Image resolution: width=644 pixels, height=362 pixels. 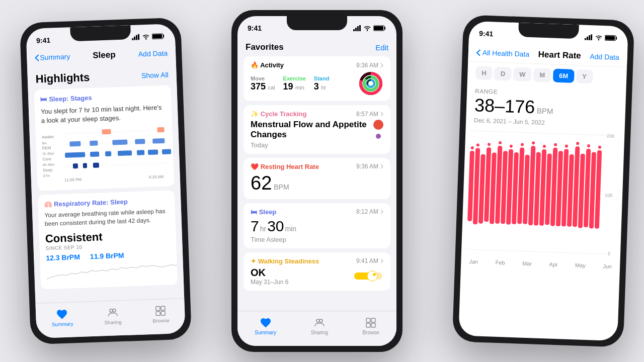 I want to click on status-icons-left, so click(x=148, y=37).